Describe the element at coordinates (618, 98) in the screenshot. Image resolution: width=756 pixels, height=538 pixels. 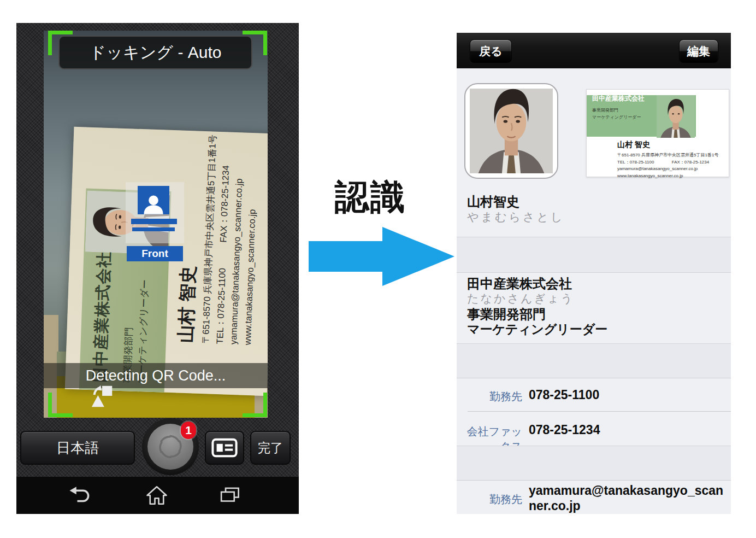
I see `thumb-company-text: 田中産業株式会社` at that location.